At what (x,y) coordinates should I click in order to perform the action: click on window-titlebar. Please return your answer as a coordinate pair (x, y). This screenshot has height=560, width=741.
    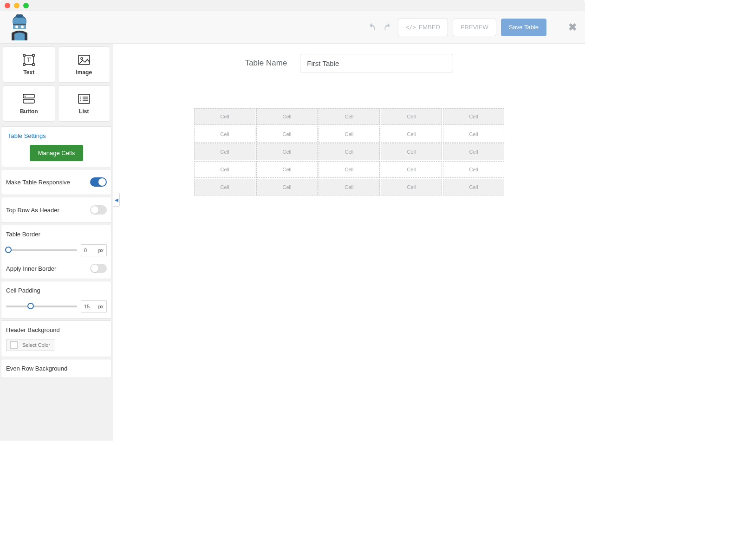
    Looking at the image, I should click on (292, 6).